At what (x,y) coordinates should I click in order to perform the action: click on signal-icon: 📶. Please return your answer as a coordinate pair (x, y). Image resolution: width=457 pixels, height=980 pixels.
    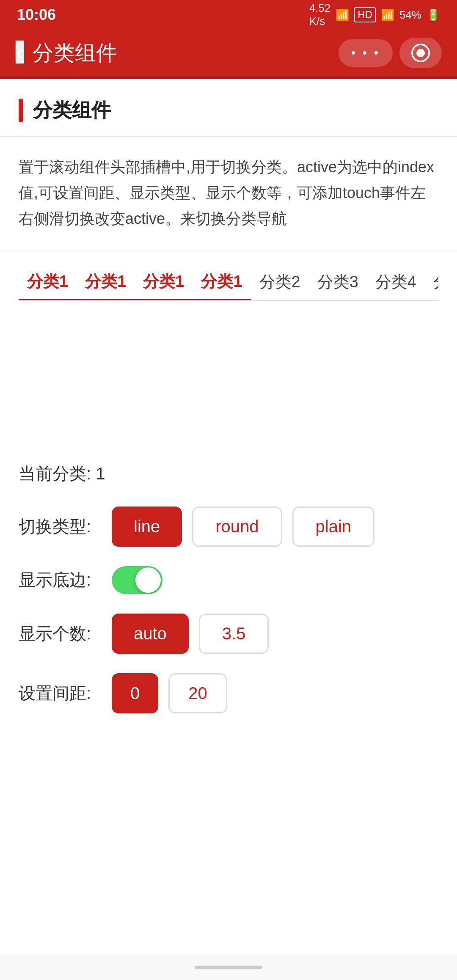
    Looking at the image, I should click on (388, 15).